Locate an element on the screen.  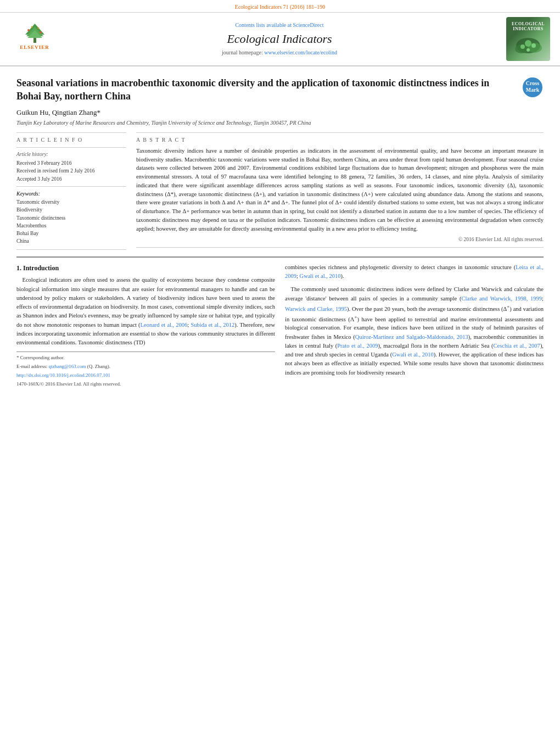
contents-line: Contents lists available at ScienceDirec… is located at coordinates (279, 25).